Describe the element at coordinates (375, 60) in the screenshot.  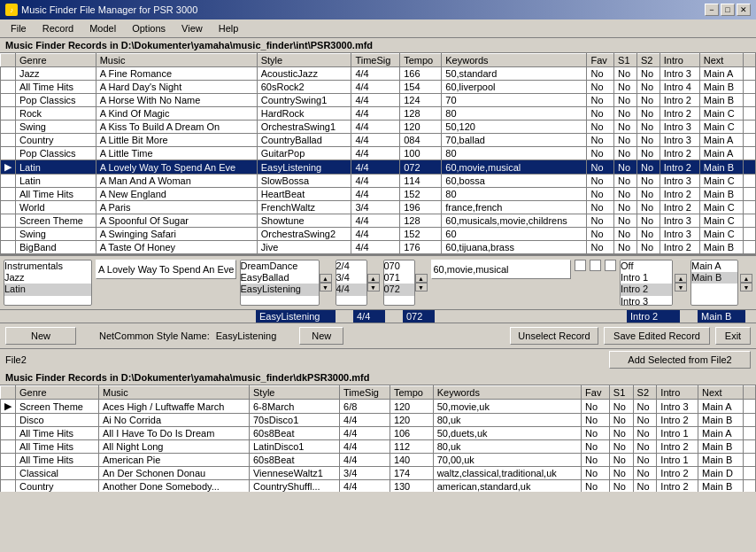
I see `col-timesig-top: TimeSig` at that location.